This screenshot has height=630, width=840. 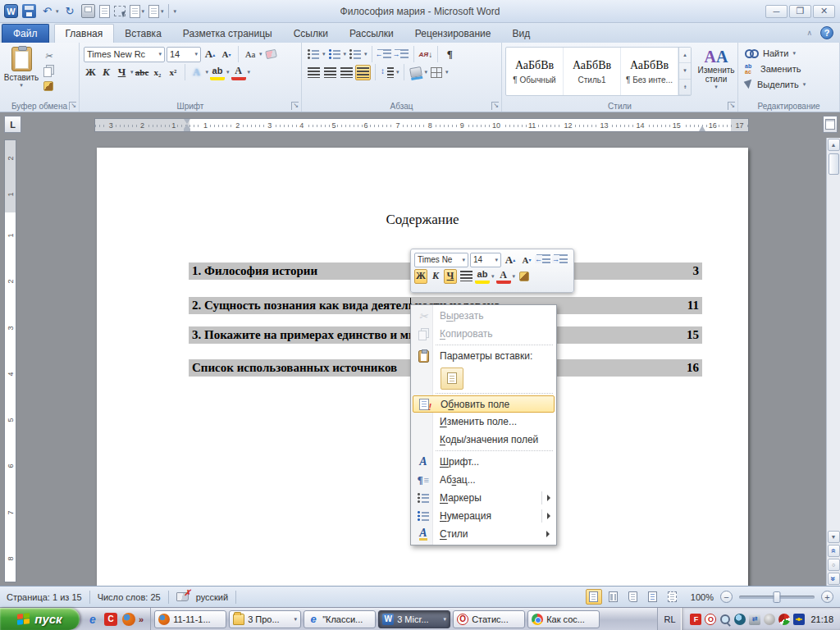 What do you see at coordinates (702, 597) in the screenshot?
I see `zoom-level: 100%` at bounding box center [702, 597].